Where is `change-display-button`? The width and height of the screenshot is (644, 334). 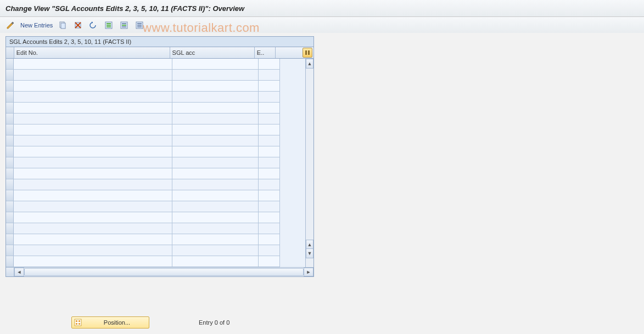 change-display-button is located at coordinates (10, 25).